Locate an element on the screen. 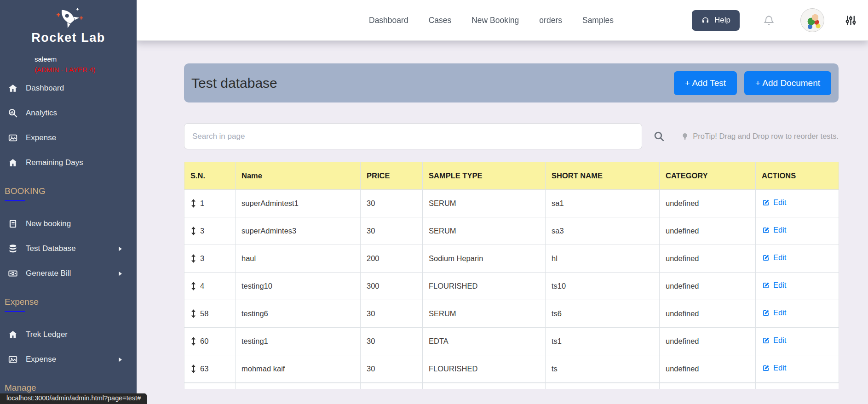 Image resolution: width=868 pixels, height=404 pixels. search-input is located at coordinates (413, 136).